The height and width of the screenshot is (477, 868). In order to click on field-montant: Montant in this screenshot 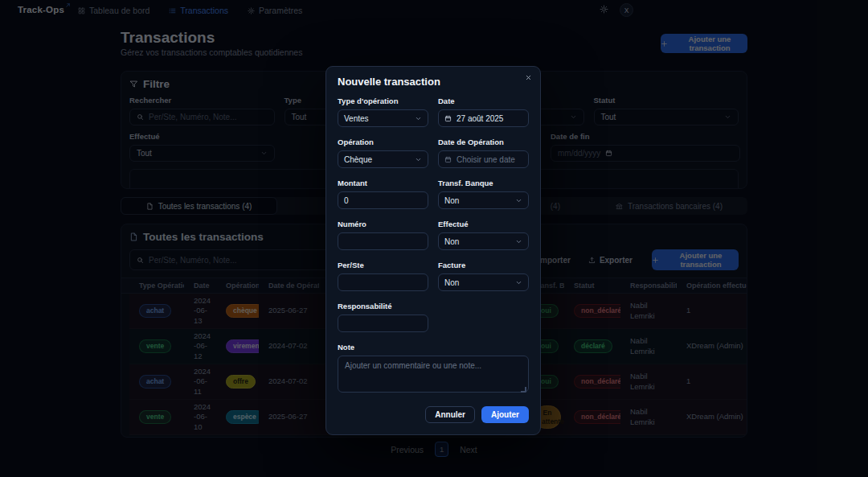, I will do `click(383, 194)`.